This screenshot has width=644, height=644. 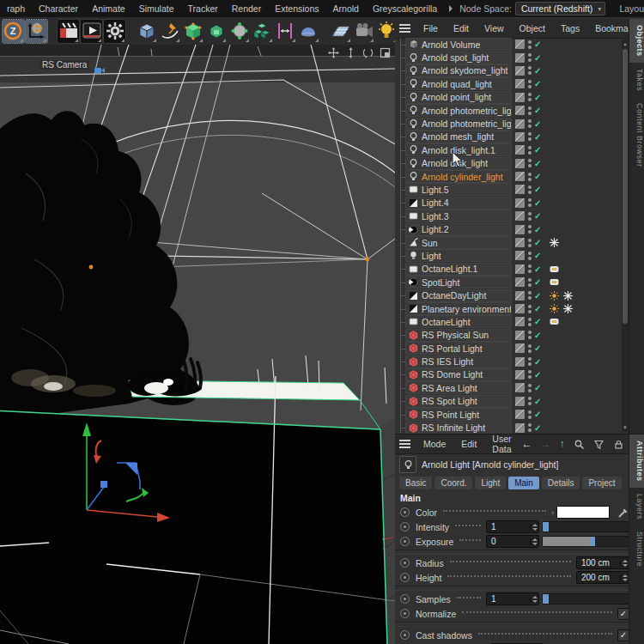 What do you see at coordinates (459, 137) in the screenshot?
I see `object-name-cell: Arnold mesh_light` at bounding box center [459, 137].